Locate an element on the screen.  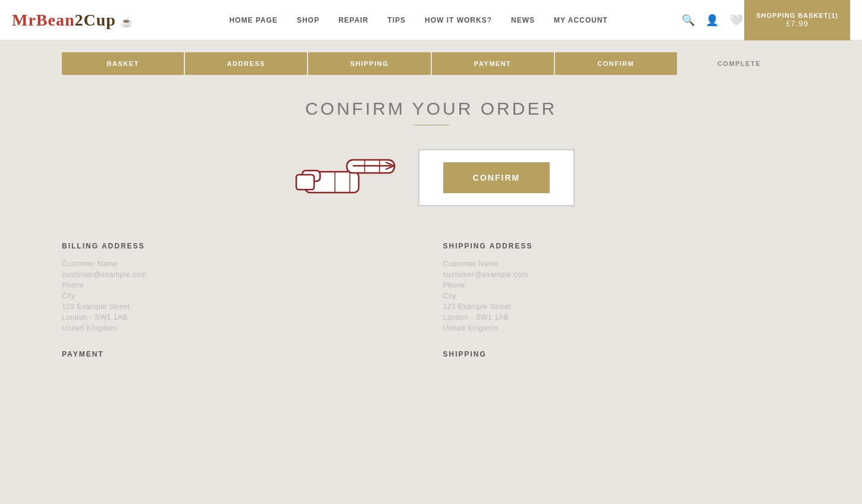
nav-home: HOME PAGE is located at coordinates (253, 20).